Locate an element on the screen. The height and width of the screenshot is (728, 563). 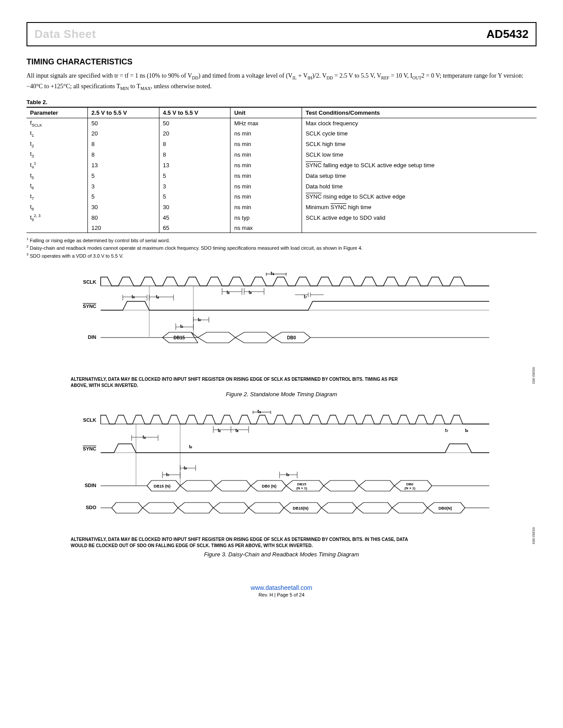
col-25-55: 2.5 V to 5.5 V is located at coordinates (124, 113).